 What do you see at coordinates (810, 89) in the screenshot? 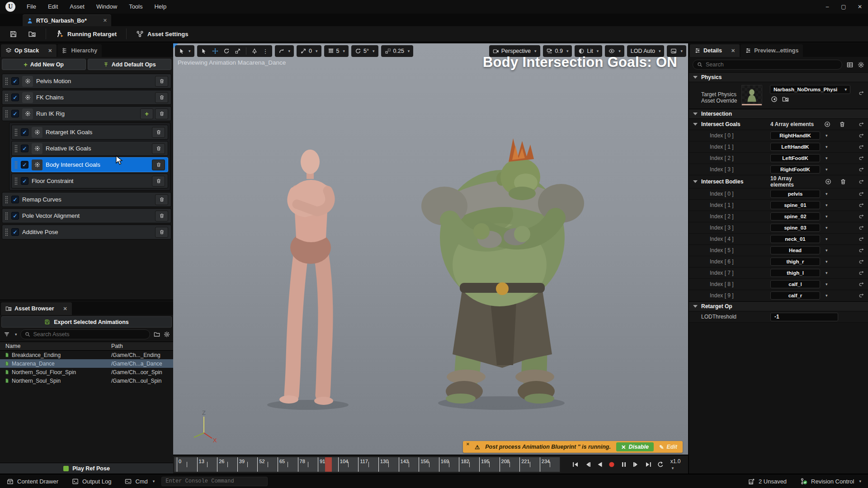
I see `physics-asset-dropdown: Narbash_NoDrums_Physi ▾` at bounding box center [810, 89].